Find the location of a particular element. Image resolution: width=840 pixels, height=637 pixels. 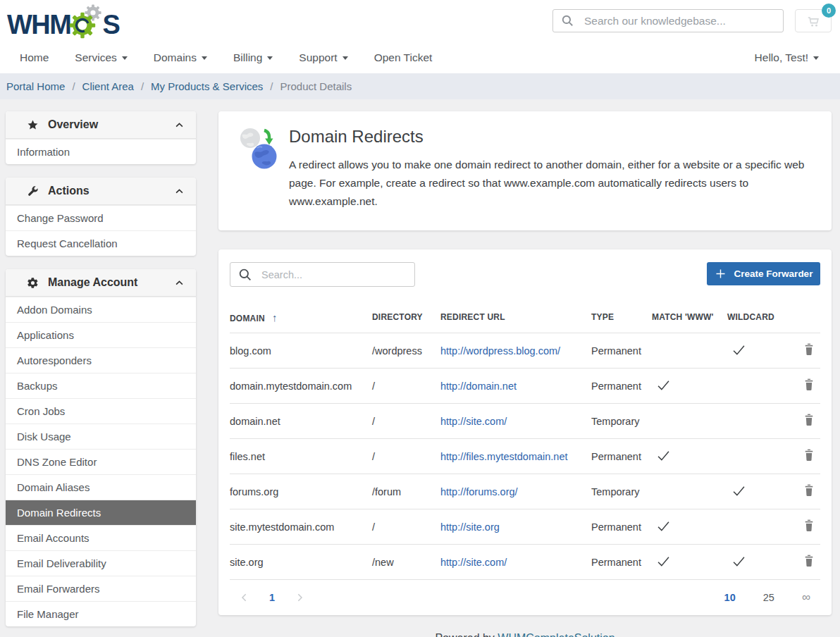

nav-item-home: Home is located at coordinates (34, 58).